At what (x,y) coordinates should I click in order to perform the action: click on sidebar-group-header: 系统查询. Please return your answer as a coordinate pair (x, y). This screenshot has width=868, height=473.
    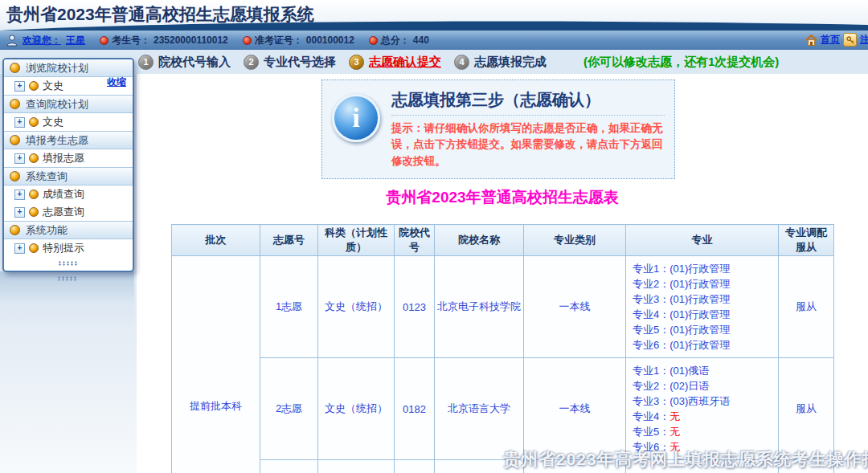
    Looking at the image, I should click on (68, 177).